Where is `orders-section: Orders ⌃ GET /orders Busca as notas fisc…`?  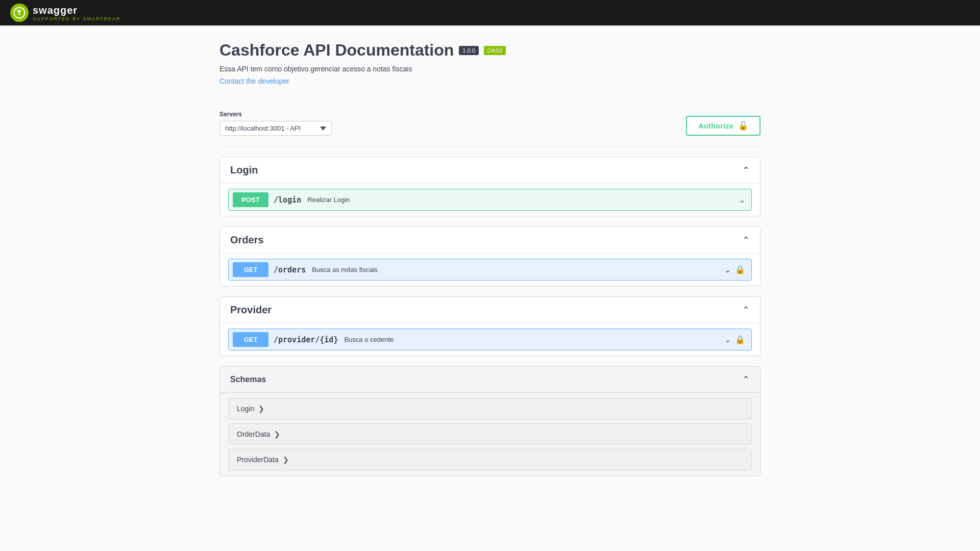
orders-section: Orders ⌃ GET /orders Busca as notas fisc… is located at coordinates (490, 256).